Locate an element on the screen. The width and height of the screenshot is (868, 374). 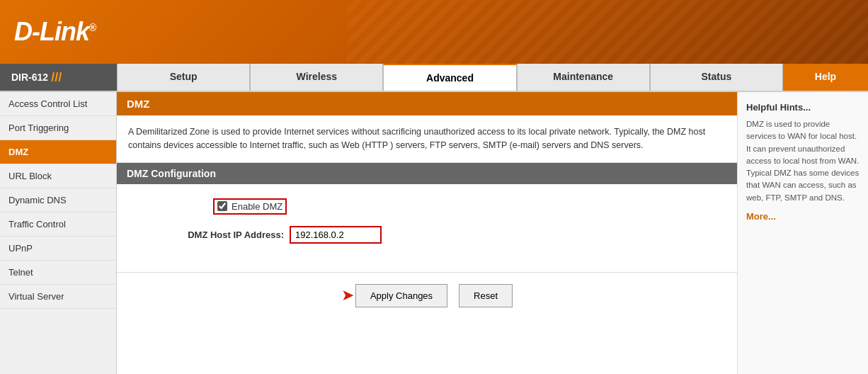
tab-setup: Setup is located at coordinates (183, 77).